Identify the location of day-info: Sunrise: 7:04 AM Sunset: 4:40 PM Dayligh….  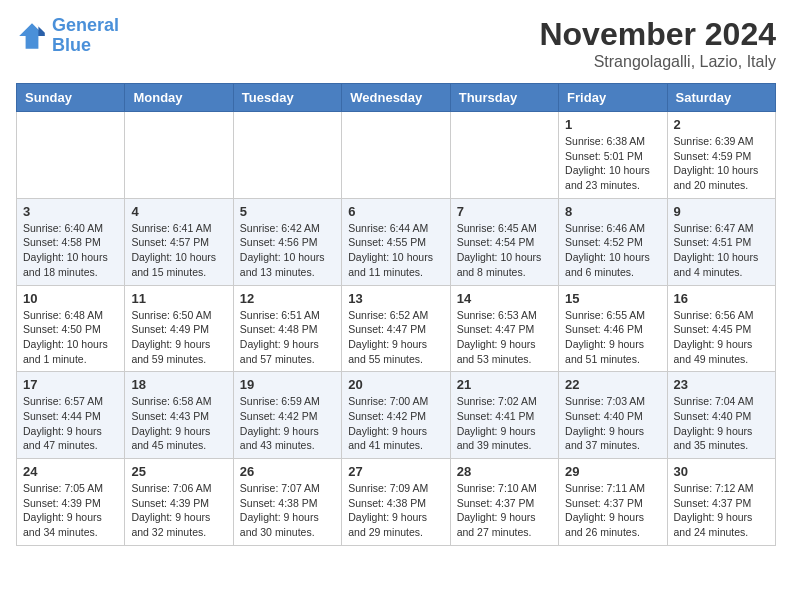
(722, 424).